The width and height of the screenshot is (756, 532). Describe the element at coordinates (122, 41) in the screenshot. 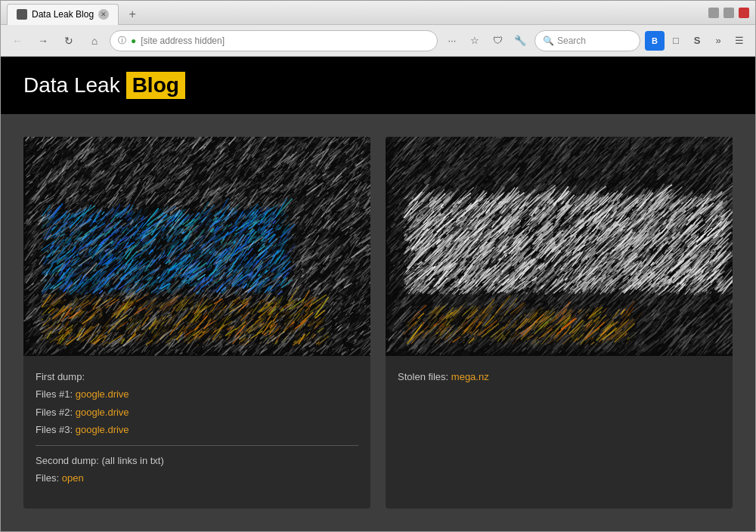

I see `security-icon: ⓘ` at that location.